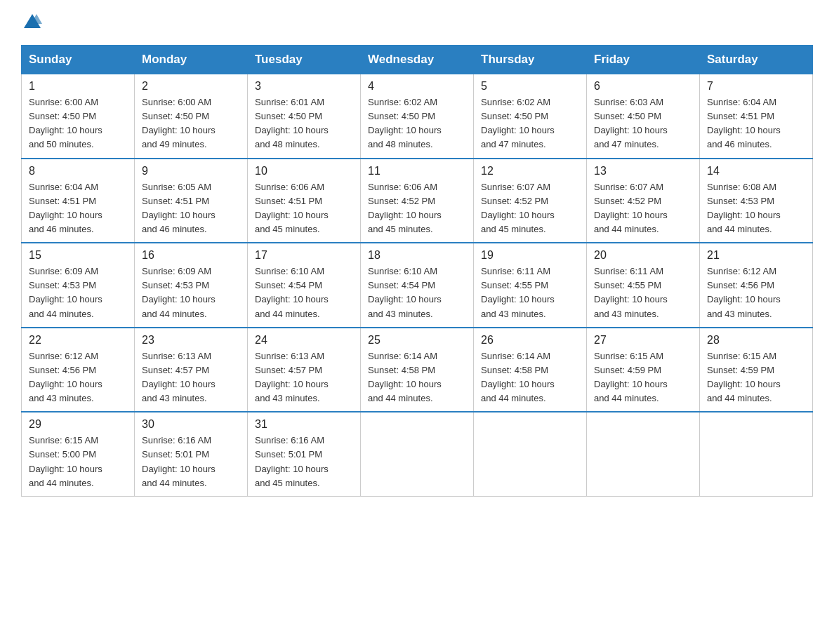 Image resolution: width=834 pixels, height=644 pixels. Describe the element at coordinates (78, 171) in the screenshot. I see `day-number: 8` at that location.